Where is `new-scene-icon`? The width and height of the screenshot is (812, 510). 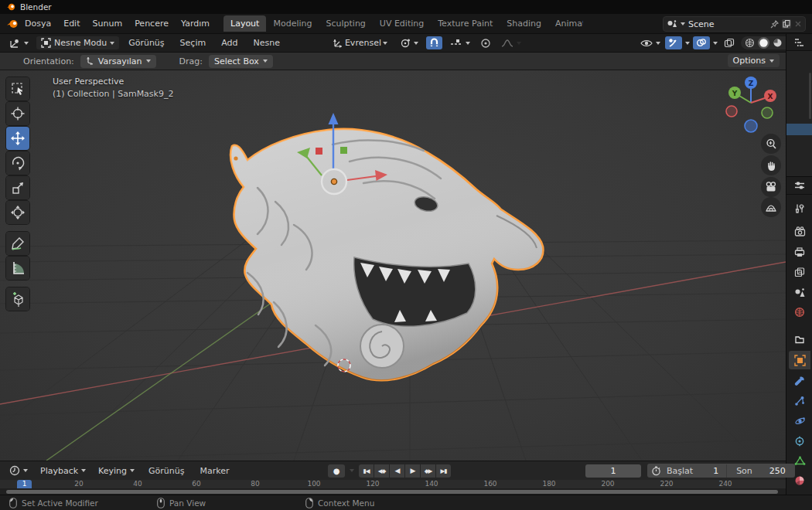
new-scene-icon is located at coordinates (786, 24).